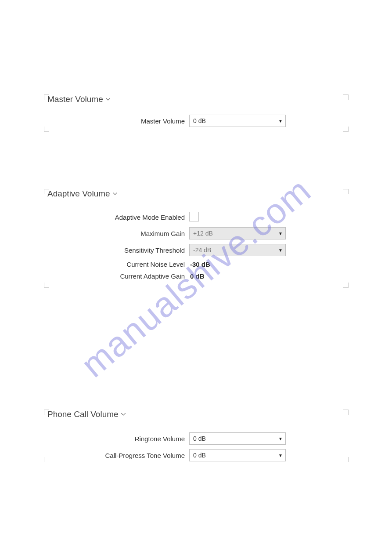  I want to click on select-value: -24 dB, so click(202, 250).